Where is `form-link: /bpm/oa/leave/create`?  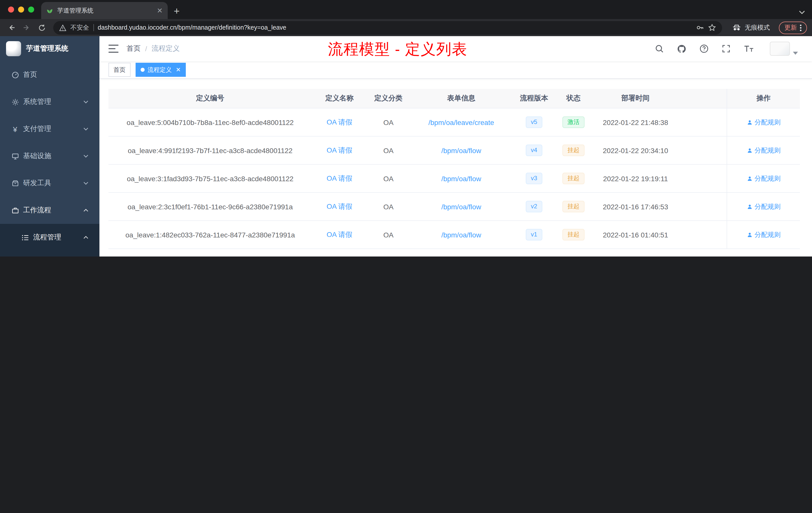 form-link: /bpm/oa/leave/create is located at coordinates (461, 122).